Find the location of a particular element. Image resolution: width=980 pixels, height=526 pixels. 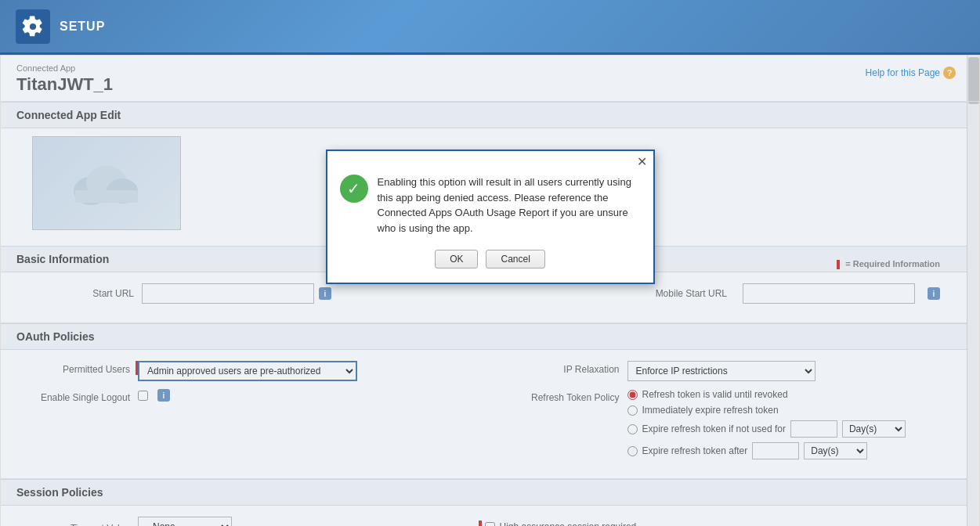

header-title: SETUP is located at coordinates (82, 27).